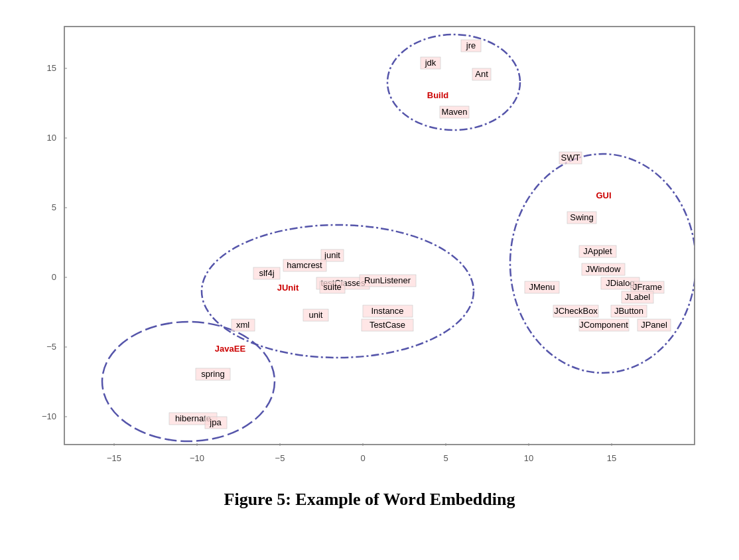  Describe the element at coordinates (576, 311) in the screenshot. I see `svg-text: JCheckBox` at that location.